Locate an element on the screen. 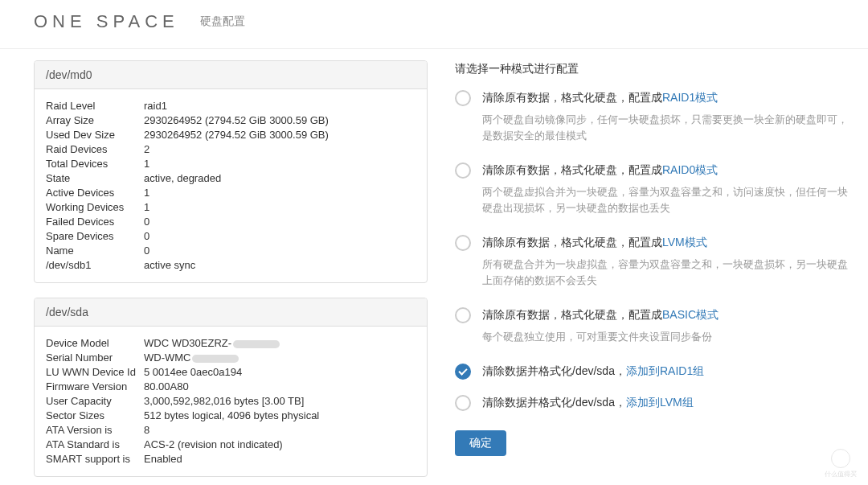 The height and width of the screenshot is (485, 868). option-title: 清除原有数据，格式化硬盘，配置成BASIC模式 is located at coordinates (667, 314).